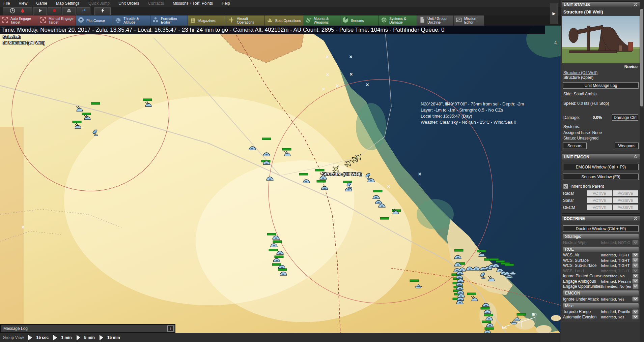  Describe the element at coordinates (601, 218) in the screenshot. I see `doctrine-header: DOCTRINE` at that location.